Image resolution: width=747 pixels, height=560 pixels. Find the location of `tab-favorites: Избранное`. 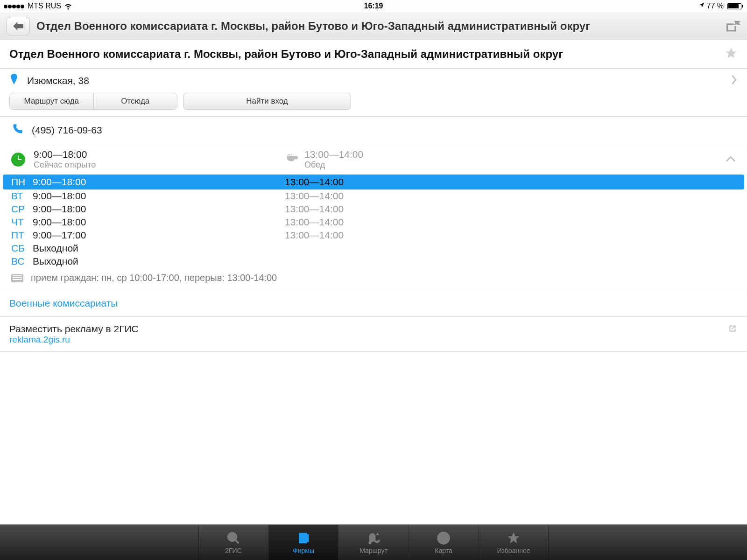

tab-favorites: Избранное is located at coordinates (514, 542).